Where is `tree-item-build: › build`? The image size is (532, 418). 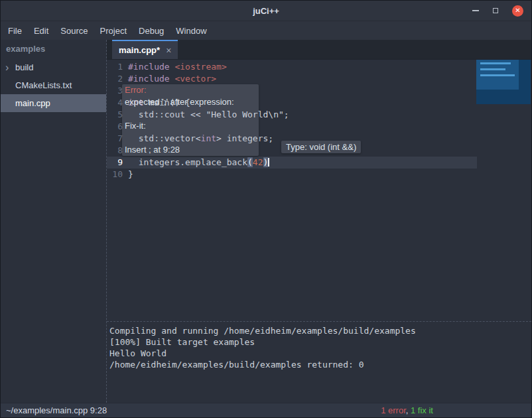
tree-item-build: › build is located at coordinates (53, 68).